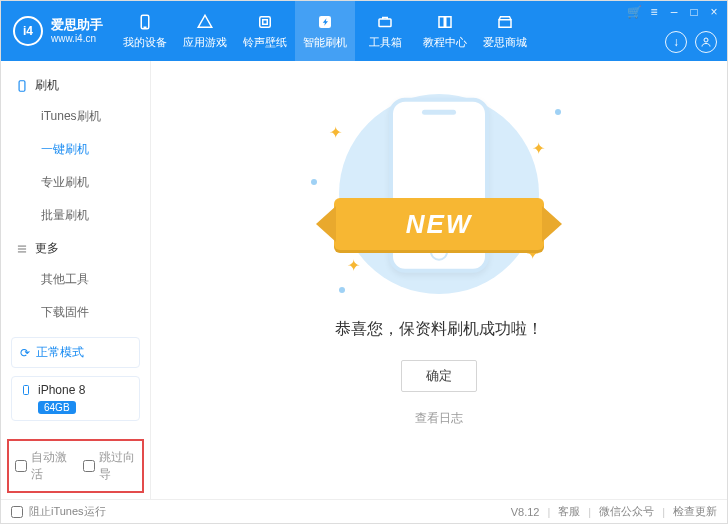  What do you see at coordinates (505, 22) in the screenshot?
I see `store-icon` at bounding box center [505, 22].